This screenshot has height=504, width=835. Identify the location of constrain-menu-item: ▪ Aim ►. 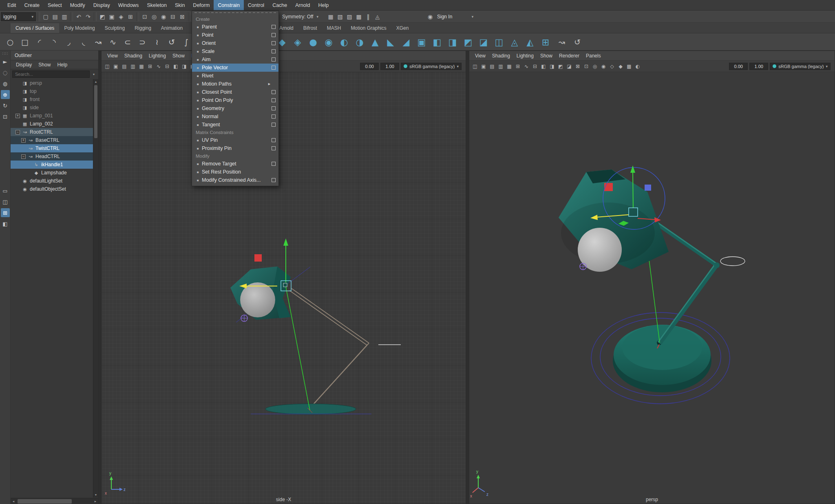
(235, 59).